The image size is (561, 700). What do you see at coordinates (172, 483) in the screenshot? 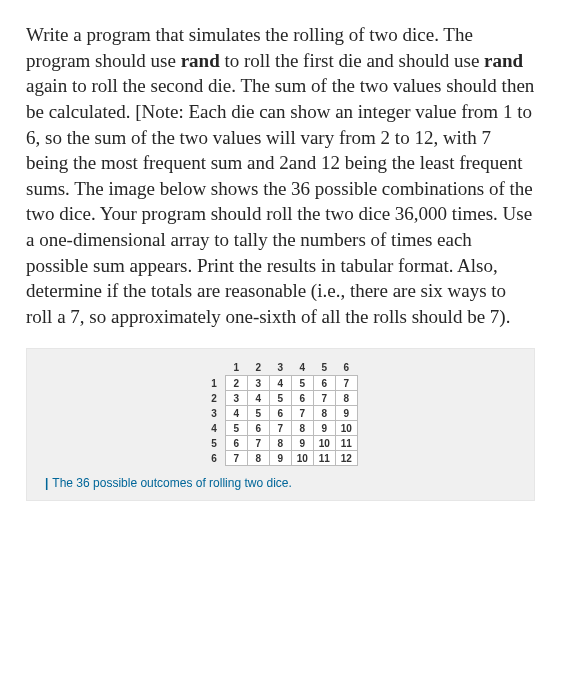
I see `caption-text: The 36 possible outcomes of rolling two …` at bounding box center [172, 483].